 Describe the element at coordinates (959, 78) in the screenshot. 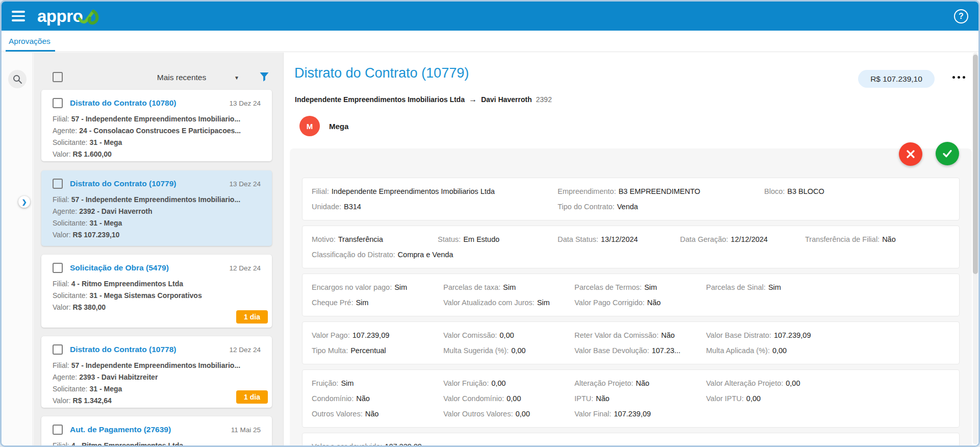

I see `more-options-icon` at that location.